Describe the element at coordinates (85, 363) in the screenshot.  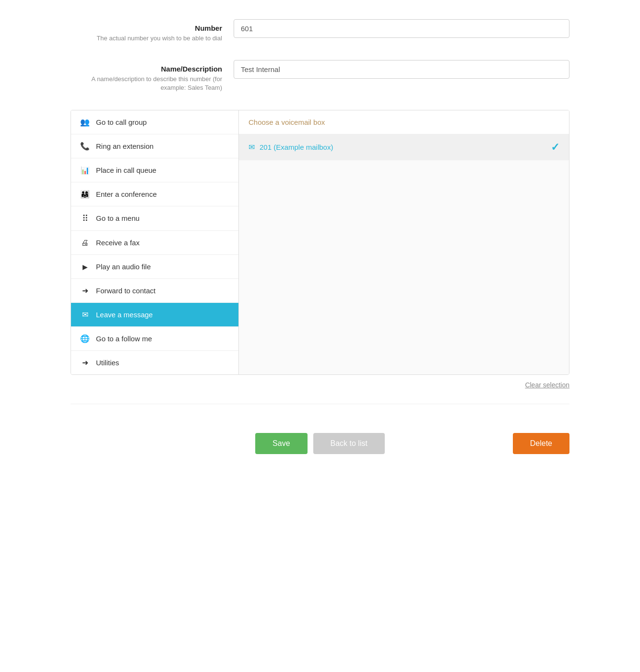
I see `utilities-icon` at that location.